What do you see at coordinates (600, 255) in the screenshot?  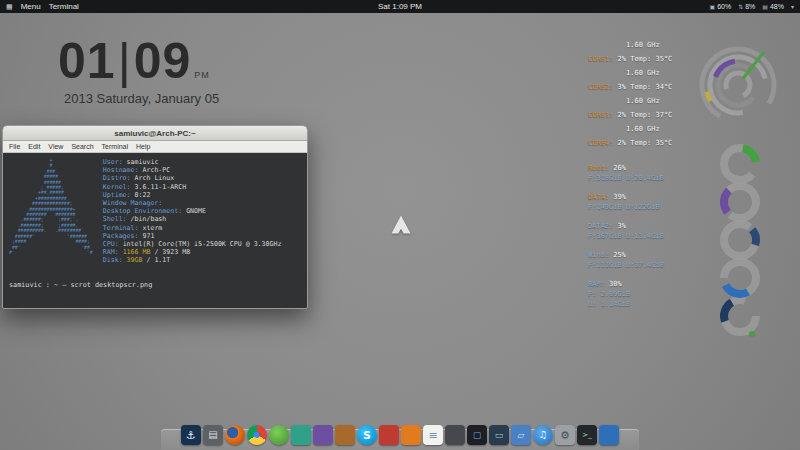 I see `disk-name: Win8:` at bounding box center [600, 255].